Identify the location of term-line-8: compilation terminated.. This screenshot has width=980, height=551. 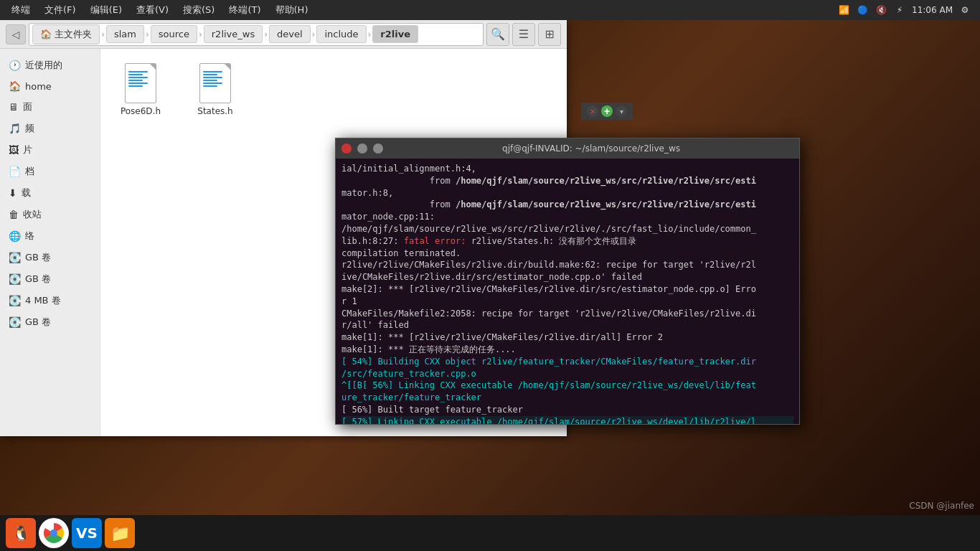
(567, 254).